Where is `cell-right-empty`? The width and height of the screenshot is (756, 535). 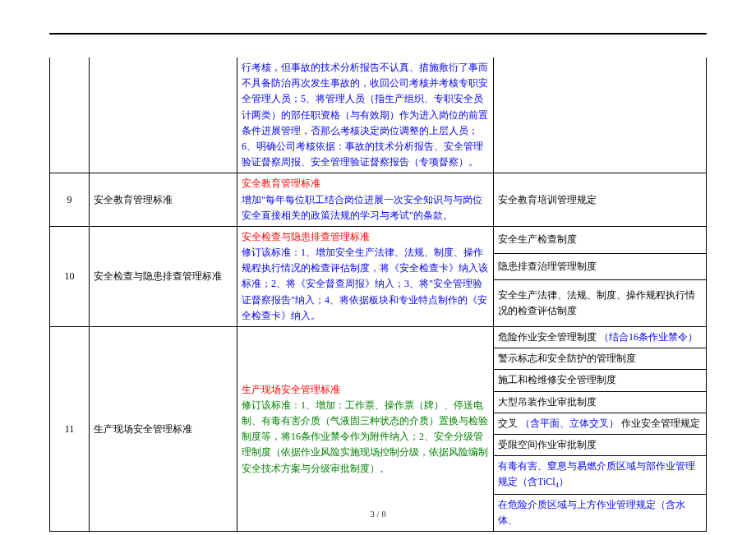 cell-right-empty is located at coordinates (600, 115).